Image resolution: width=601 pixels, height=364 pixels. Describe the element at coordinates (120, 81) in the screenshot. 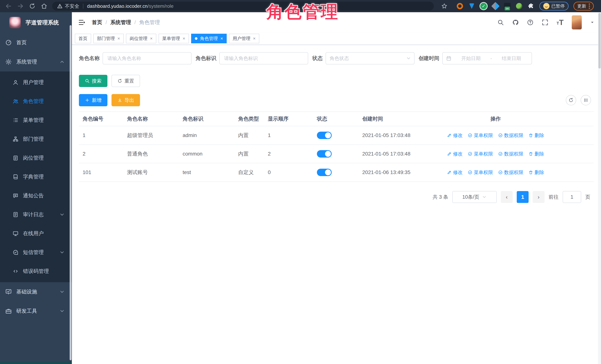

I see `refresh-icon` at that location.